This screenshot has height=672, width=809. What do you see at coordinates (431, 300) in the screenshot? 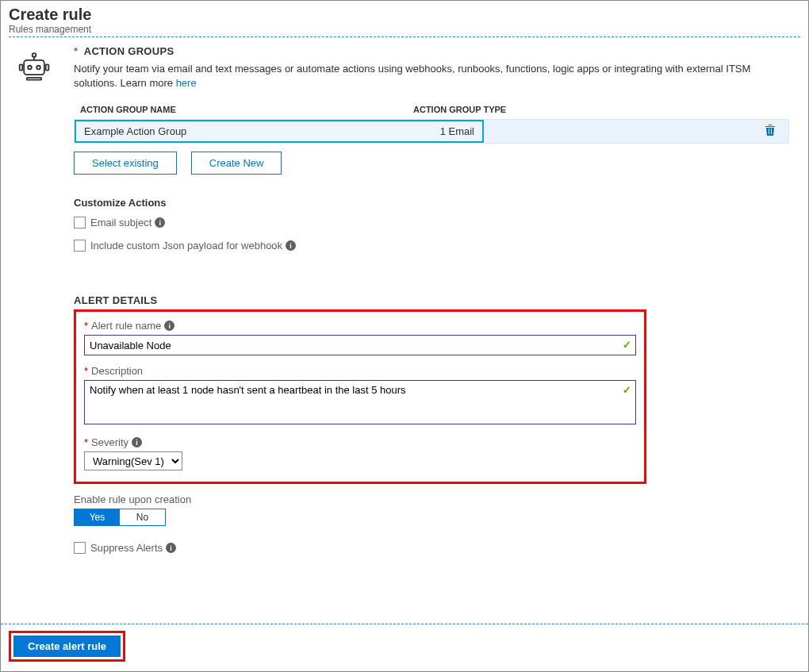
I see `section-title-alert-details: ALERT DETAILS` at bounding box center [431, 300].